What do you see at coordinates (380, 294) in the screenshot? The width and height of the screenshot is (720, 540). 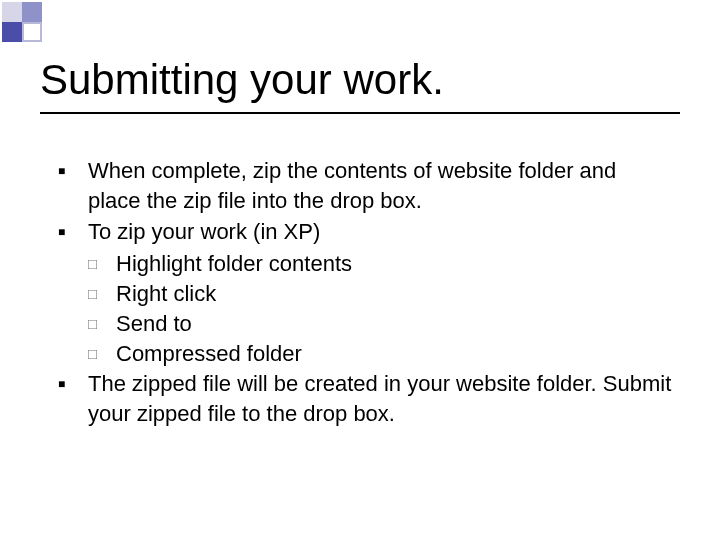 I see `sub-list-item: Right click` at bounding box center [380, 294].